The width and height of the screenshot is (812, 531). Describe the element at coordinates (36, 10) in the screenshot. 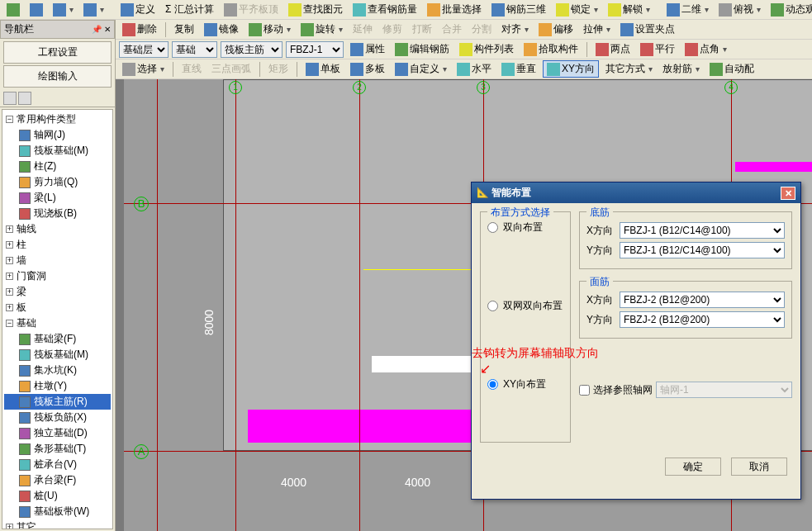

I see `save-button` at that location.